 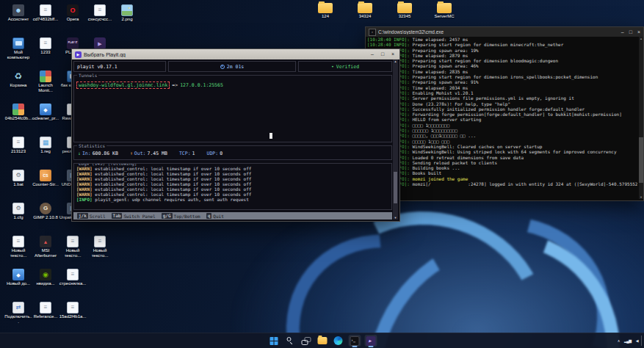 I want to click on desktop-icon: 32345, so click(x=405, y=11).